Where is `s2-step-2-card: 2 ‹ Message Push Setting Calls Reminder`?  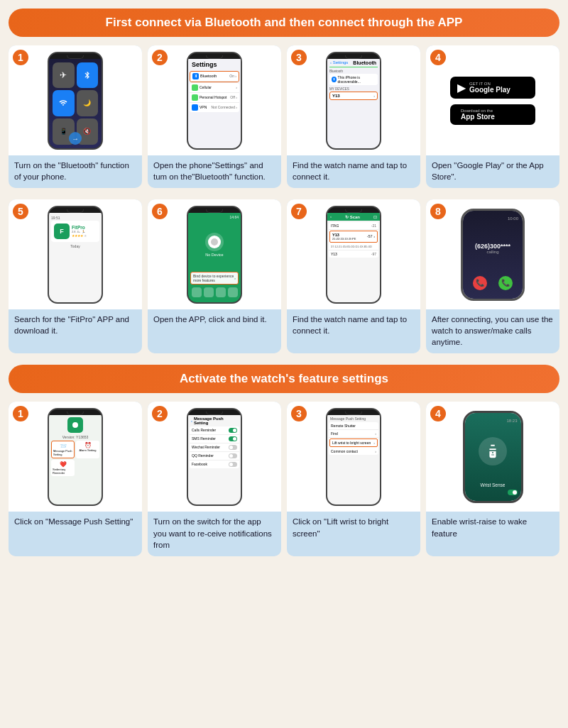
s2-step-2-card: 2 ‹ Message Push Setting Calls Reminder is located at coordinates (214, 478).